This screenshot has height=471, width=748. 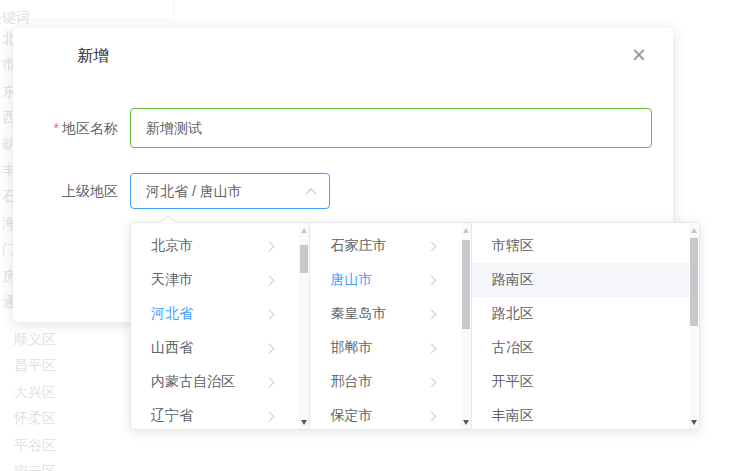 I want to click on region-name-input: 新增测试, so click(x=391, y=128).